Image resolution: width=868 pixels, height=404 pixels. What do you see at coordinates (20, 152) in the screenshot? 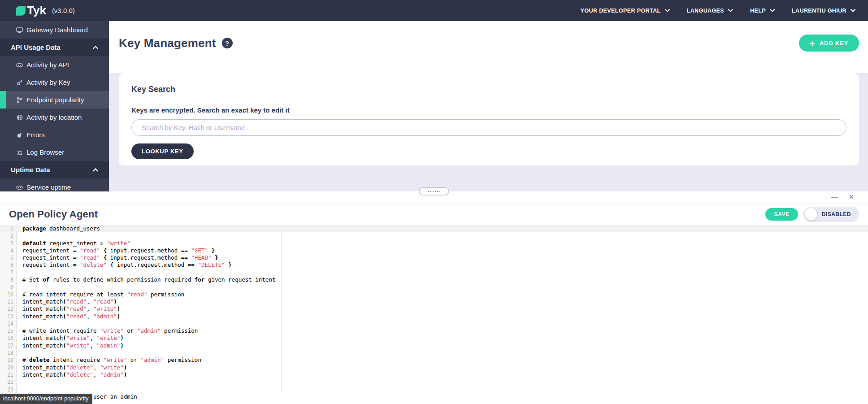
I see `bug-icon` at bounding box center [20, 152].